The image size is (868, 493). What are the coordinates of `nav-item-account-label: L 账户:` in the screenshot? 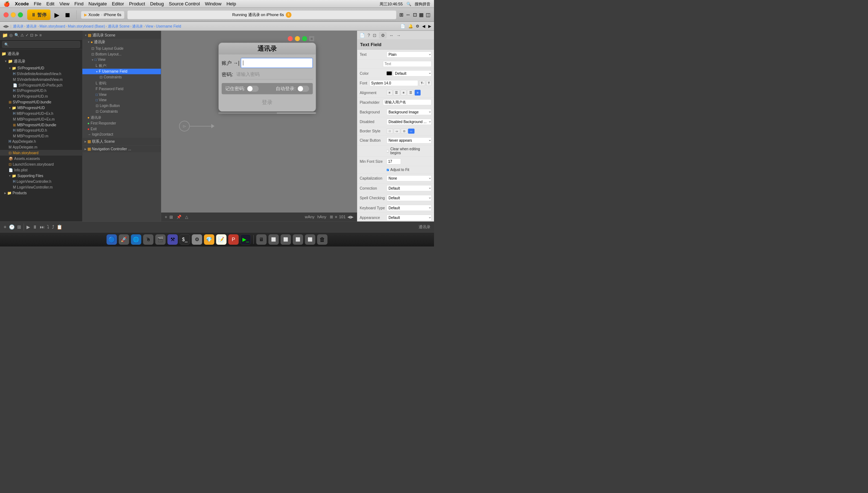 It's located at (122, 66).